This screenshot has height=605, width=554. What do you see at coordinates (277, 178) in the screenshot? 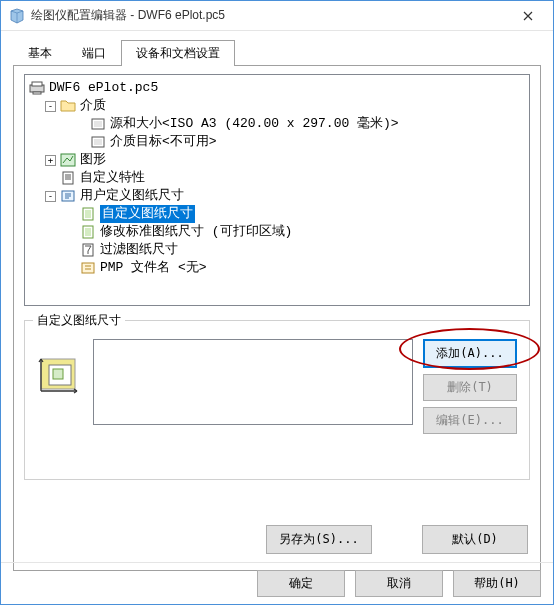
I see `tree-custom-prop: 自定义特性` at bounding box center [277, 178].